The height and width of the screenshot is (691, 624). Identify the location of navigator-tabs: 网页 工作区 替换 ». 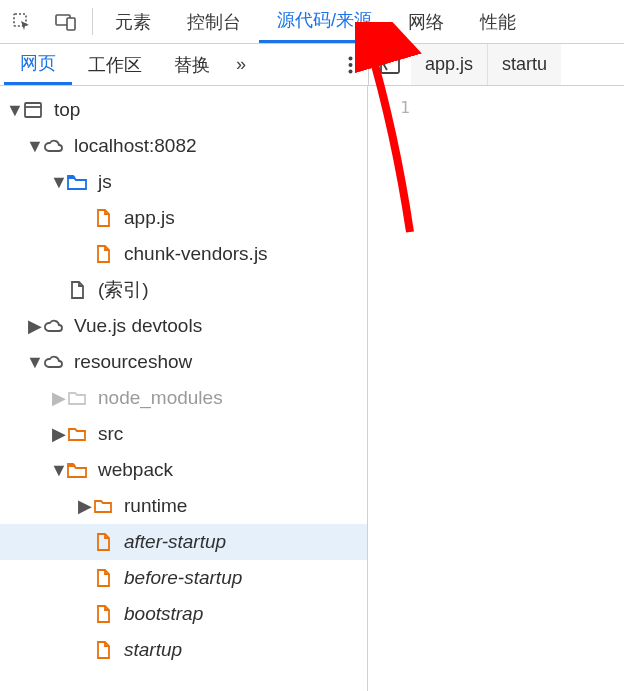
(184, 64).